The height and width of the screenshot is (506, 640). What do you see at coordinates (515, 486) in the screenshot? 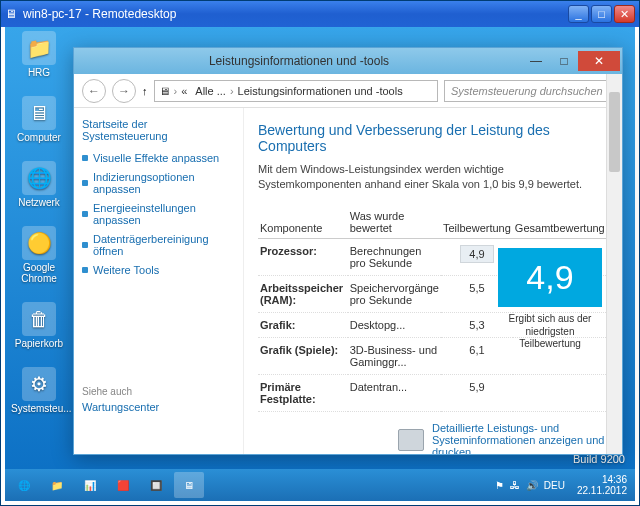
I see `tray-network-icon: 🖧` at bounding box center [515, 486].